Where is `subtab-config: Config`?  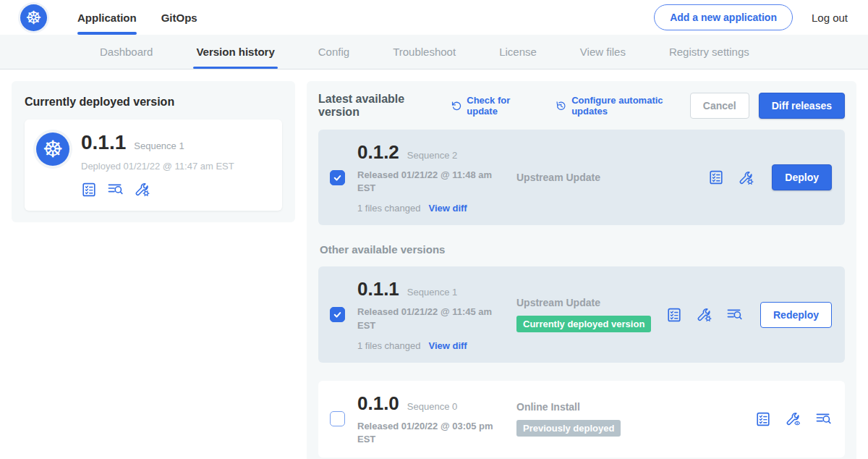
subtab-config: Config is located at coordinates (334, 52).